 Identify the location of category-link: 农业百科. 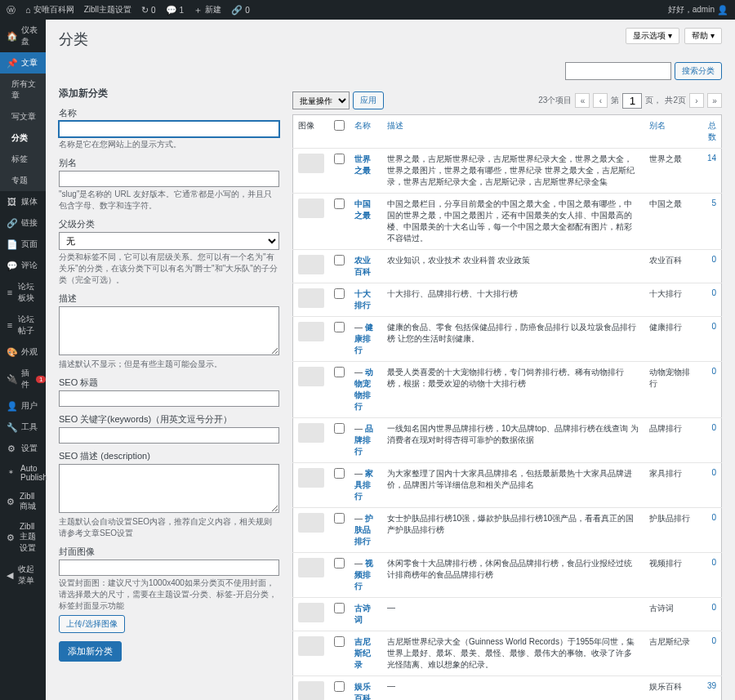
(363, 266).